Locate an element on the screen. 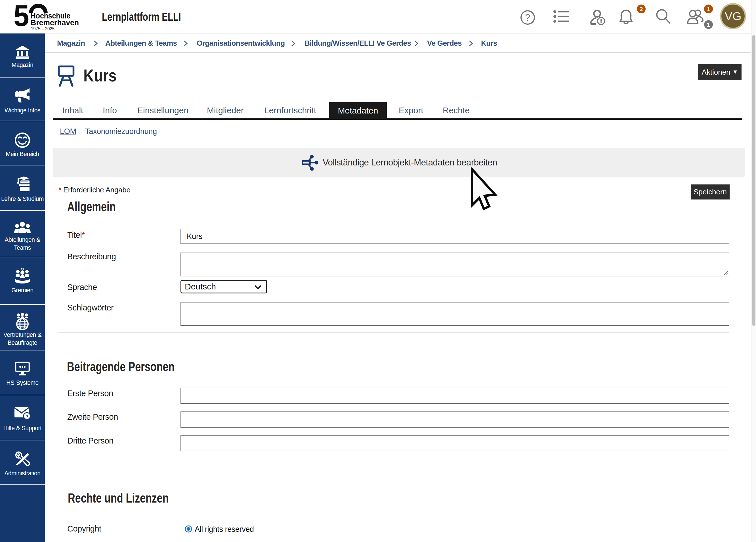 The width and height of the screenshot is (756, 542). svg-text: Bremerhaven is located at coordinates (55, 23).